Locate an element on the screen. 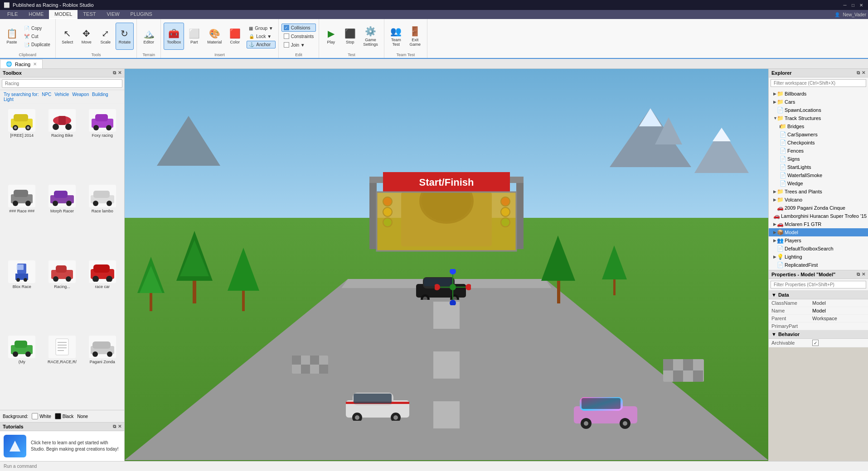 The height and width of the screenshot is (471, 868). bg-white-option: White is located at coordinates (42, 416).